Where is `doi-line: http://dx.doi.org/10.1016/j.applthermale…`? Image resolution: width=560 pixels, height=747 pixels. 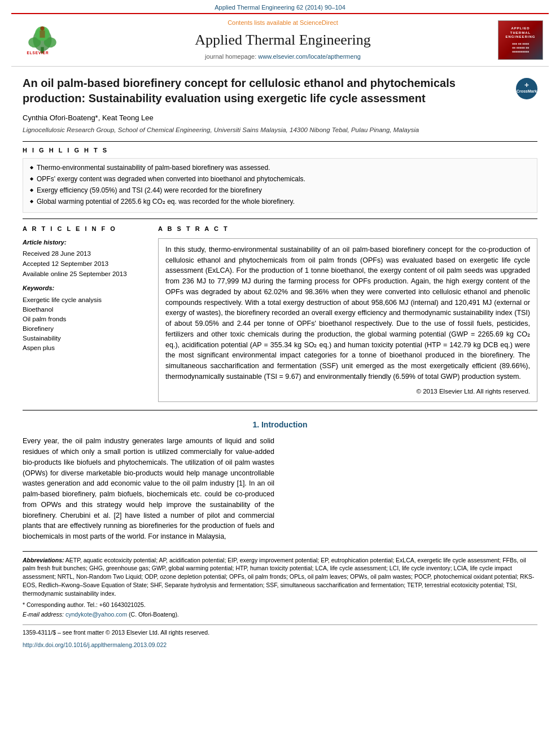 doi-line: http://dx.doi.org/10.1016/j.applthermale… is located at coordinates (280, 648).